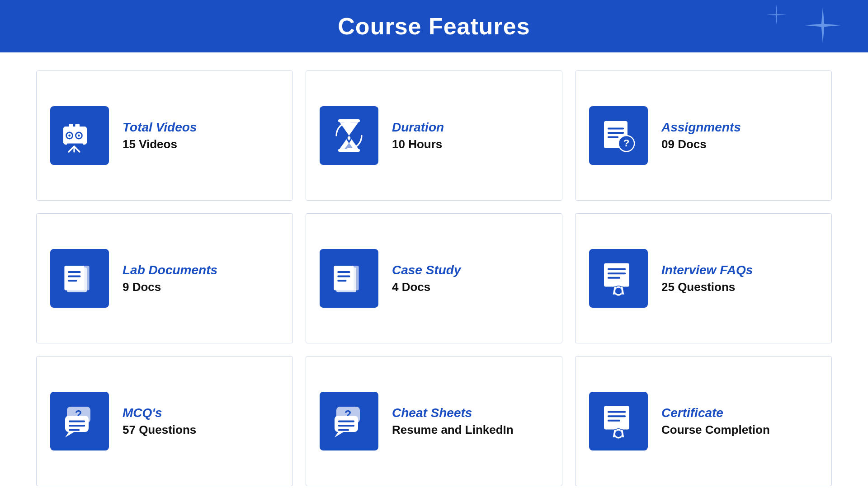 The height and width of the screenshot is (488, 868). I want to click on card-cheat-sheets: ? Cheat Sheets Resume and LinkedIn, so click(434, 421).